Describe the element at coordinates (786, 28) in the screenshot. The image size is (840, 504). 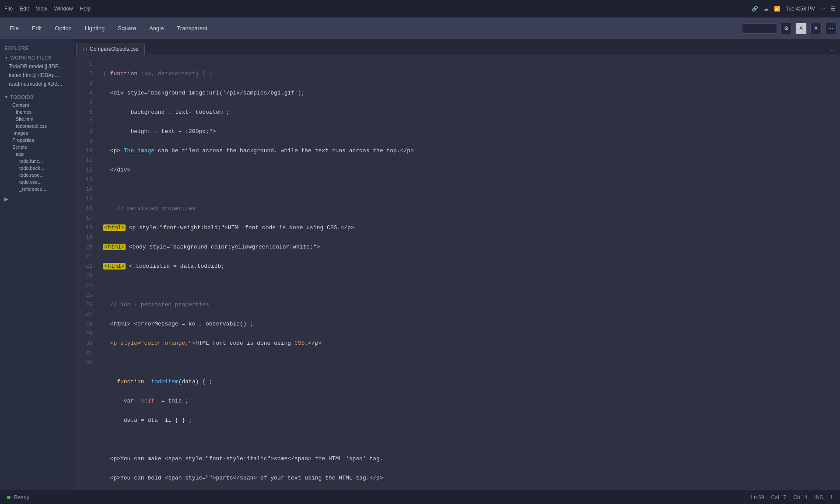
I see `settings-icon: ⚙` at that location.